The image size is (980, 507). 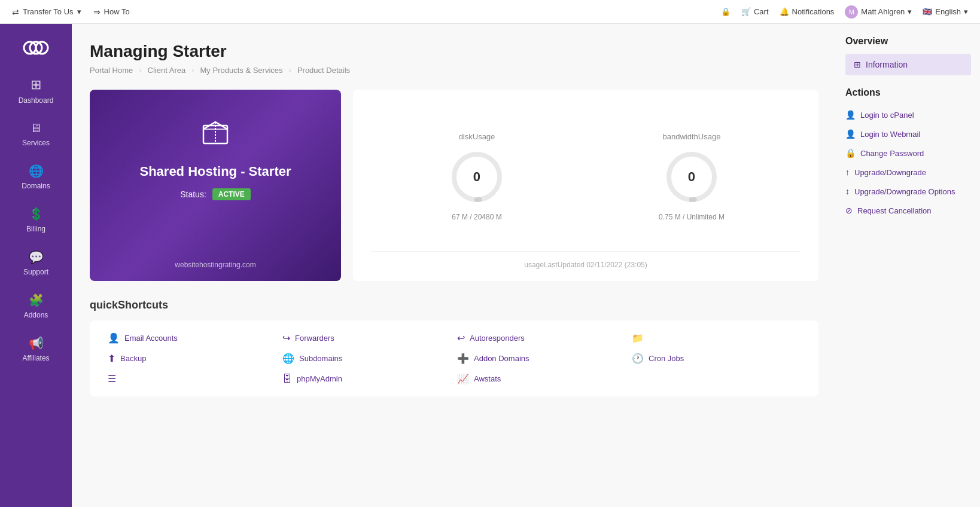 I want to click on howto-icon: ⇒, so click(x=97, y=12).